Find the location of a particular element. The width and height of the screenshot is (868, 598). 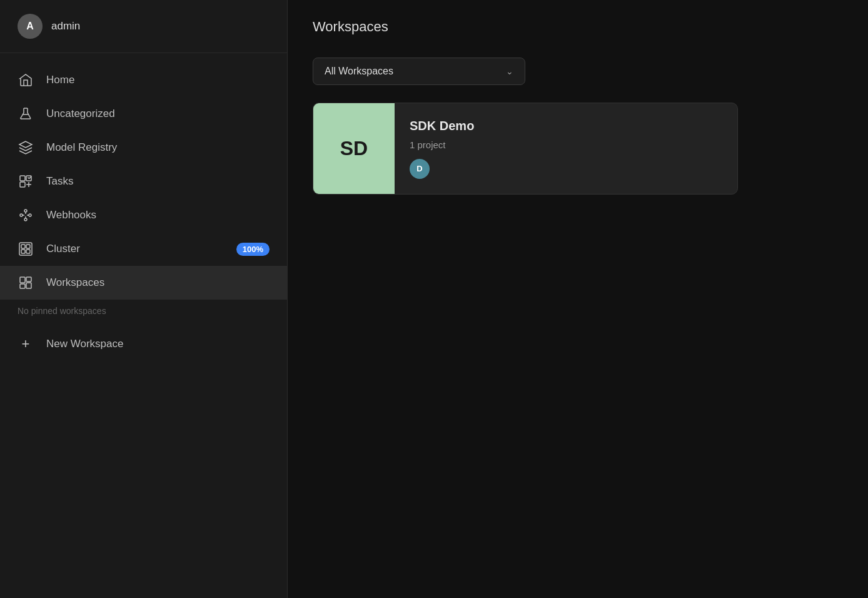

filter-dropdown: All Workspaces ⌄ is located at coordinates (419, 71).